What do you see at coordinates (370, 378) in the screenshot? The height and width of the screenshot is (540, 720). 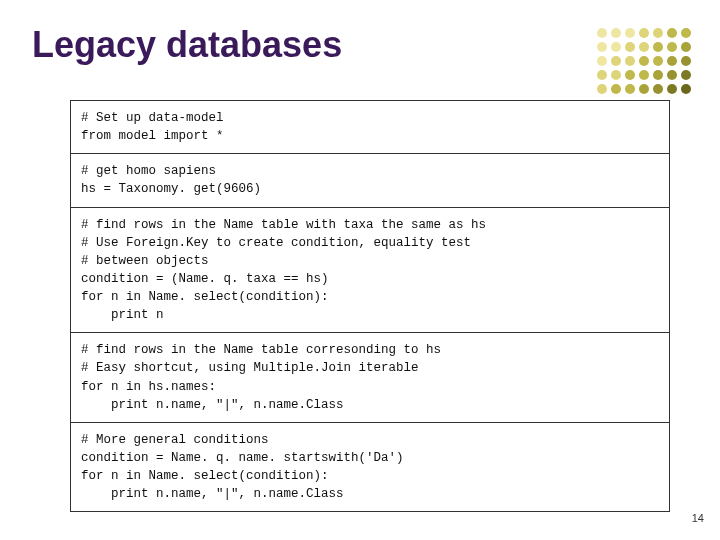 I see `code-block-4: # find rows in the Name table corresondi…` at bounding box center [370, 378].